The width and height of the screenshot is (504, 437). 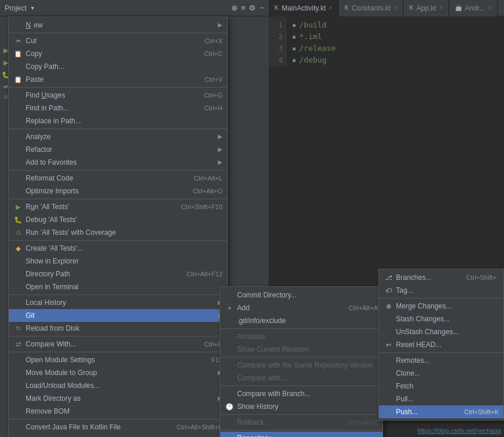 I want to click on tab-constants: K Constants.kt ×, so click(x=371, y=8).